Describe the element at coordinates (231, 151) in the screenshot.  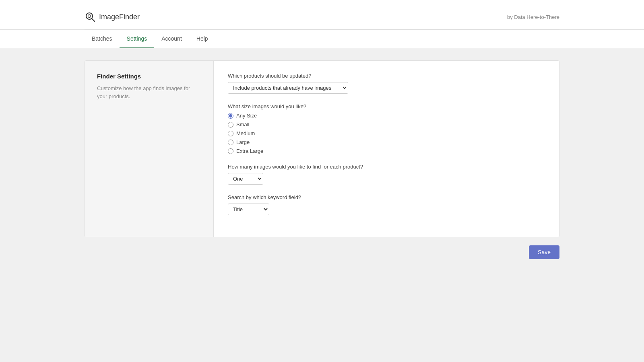
I see `size-radio-extra-large` at that location.